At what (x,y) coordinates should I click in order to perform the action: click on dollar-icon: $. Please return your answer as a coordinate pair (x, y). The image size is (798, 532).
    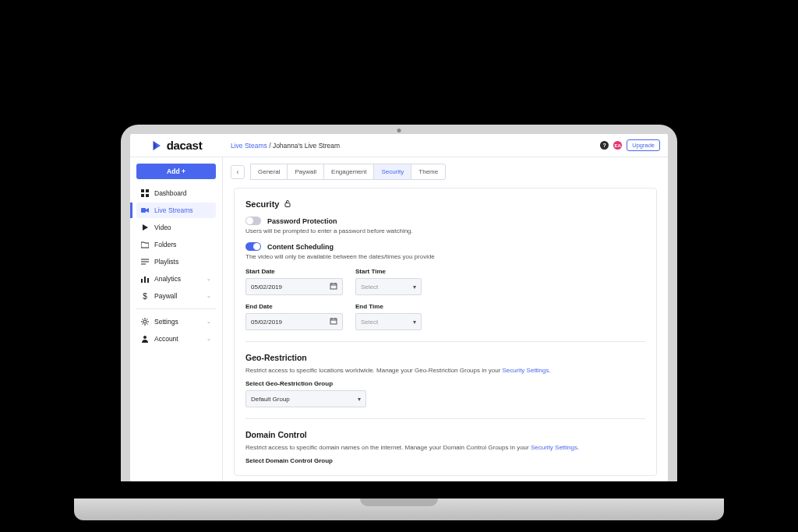
    Looking at the image, I should click on (145, 296).